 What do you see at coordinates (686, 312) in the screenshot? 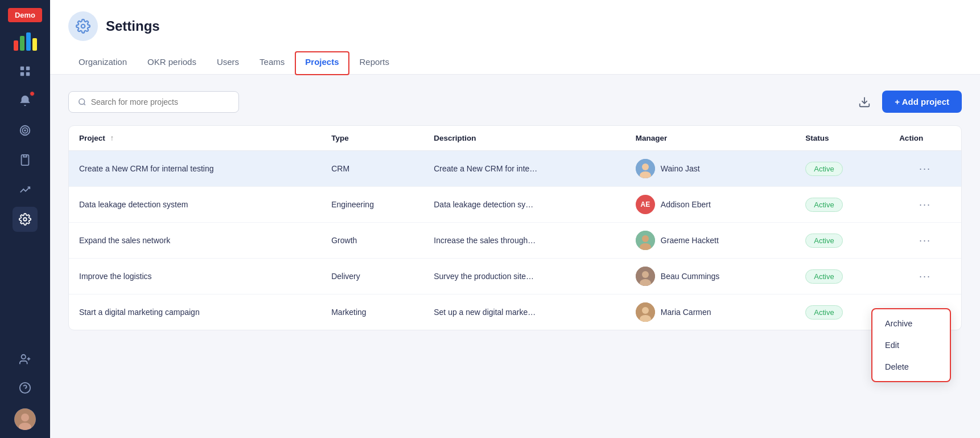
I see `manager-name: Maria Carmen` at bounding box center [686, 312].